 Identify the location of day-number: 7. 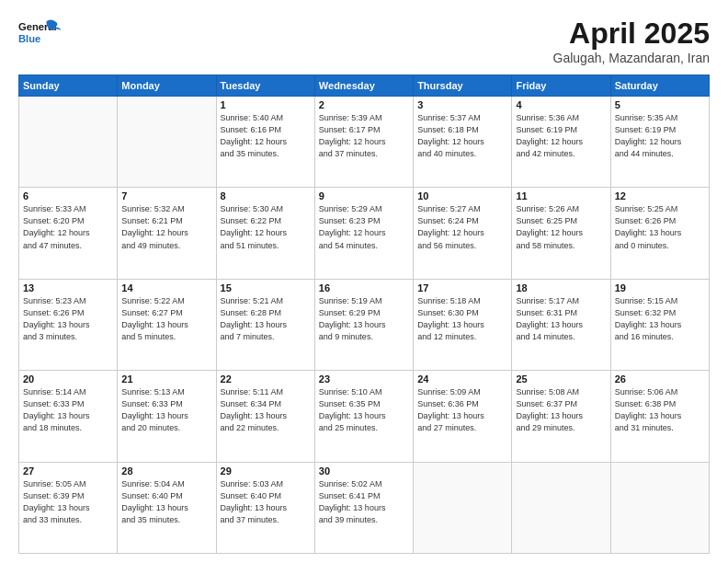
(166, 196).